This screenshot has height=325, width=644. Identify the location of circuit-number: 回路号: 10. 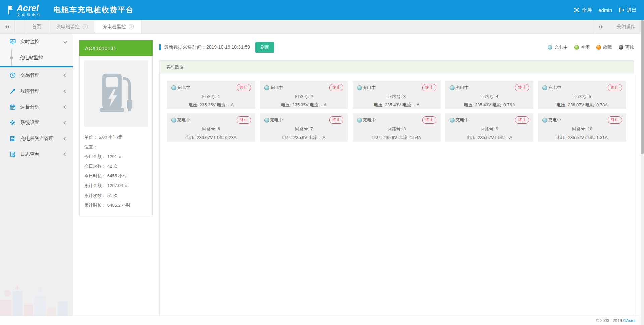
(582, 129).